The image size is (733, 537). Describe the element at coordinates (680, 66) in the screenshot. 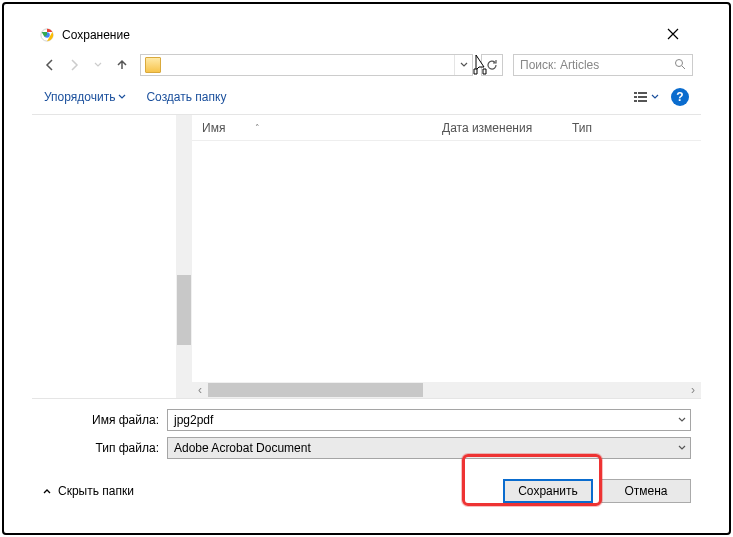

I see `search-icon` at that location.